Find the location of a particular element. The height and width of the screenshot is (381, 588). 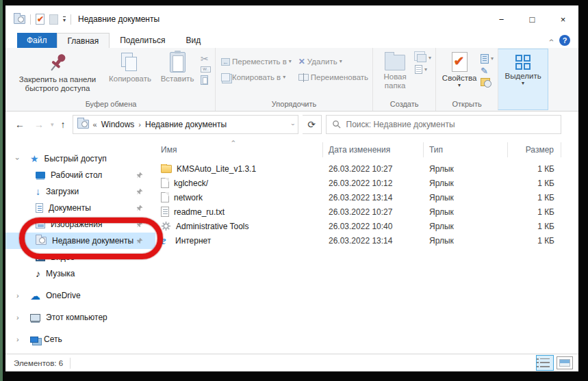

file-row: network 26.03.2022 13:14 Ярлык 1 КБ is located at coordinates (367, 197).